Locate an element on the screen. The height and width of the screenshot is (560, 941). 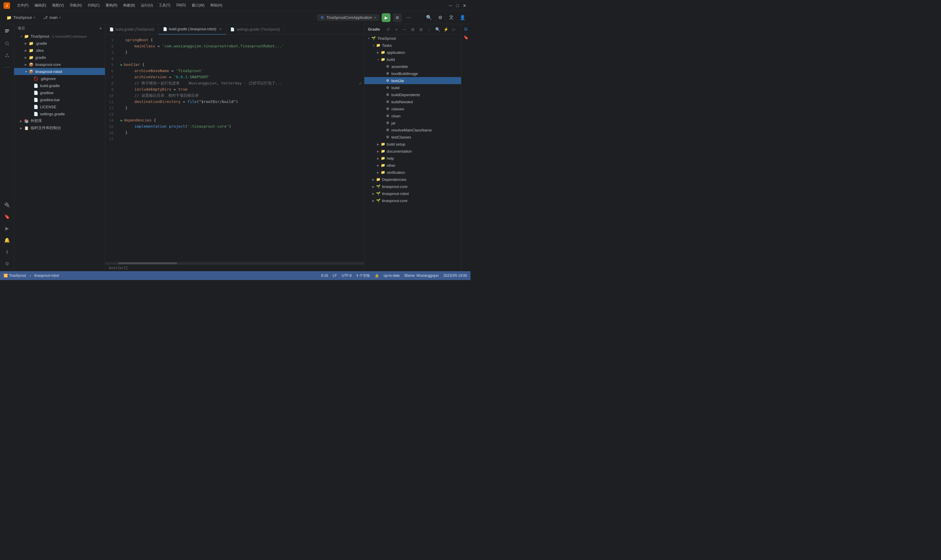
right-strip-bookmarks: 🔖 is located at coordinates (466, 37).